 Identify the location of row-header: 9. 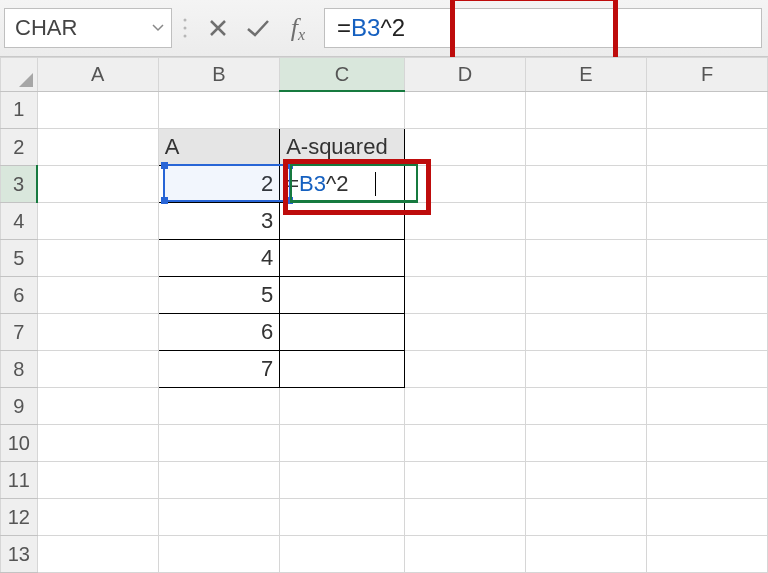
(20, 406).